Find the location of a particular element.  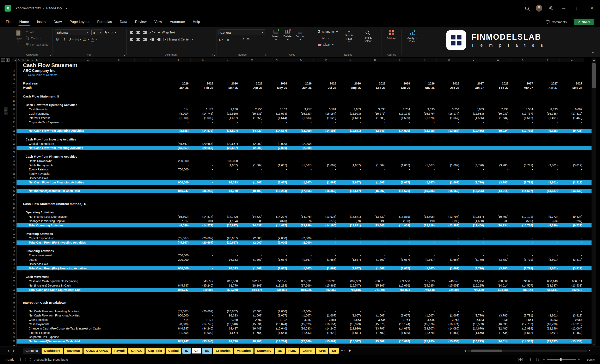

page-break-view-icon is located at coordinates (537, 360).